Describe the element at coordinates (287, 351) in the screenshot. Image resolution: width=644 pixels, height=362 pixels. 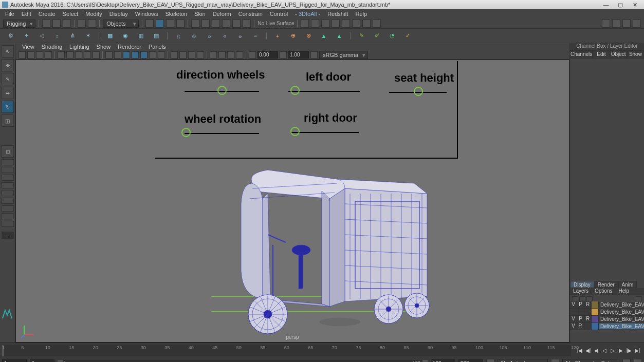
I see `timeline-ruler: 1510152025303540455055606570758085909510…` at that location.